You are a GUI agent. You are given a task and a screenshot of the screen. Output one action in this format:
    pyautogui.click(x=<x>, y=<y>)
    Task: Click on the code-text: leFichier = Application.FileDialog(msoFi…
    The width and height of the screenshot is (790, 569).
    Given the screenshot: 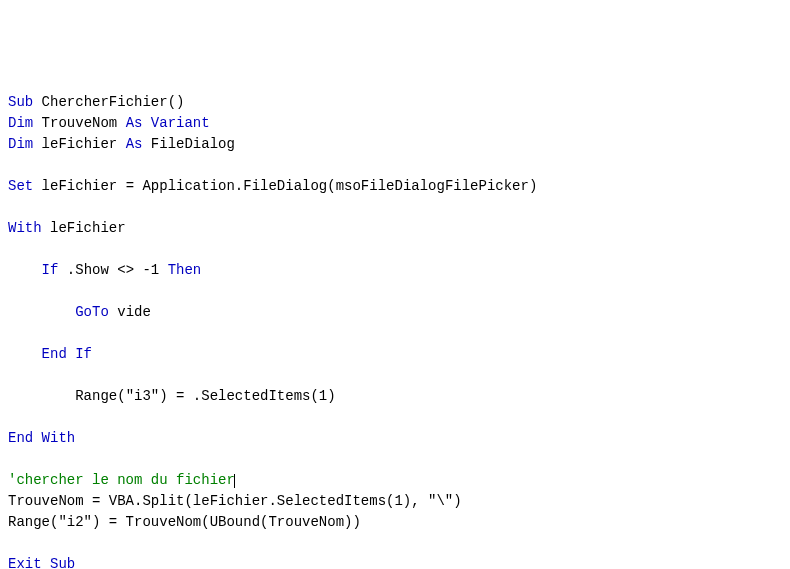 What is the action you would take?
    pyautogui.click(x=285, y=186)
    